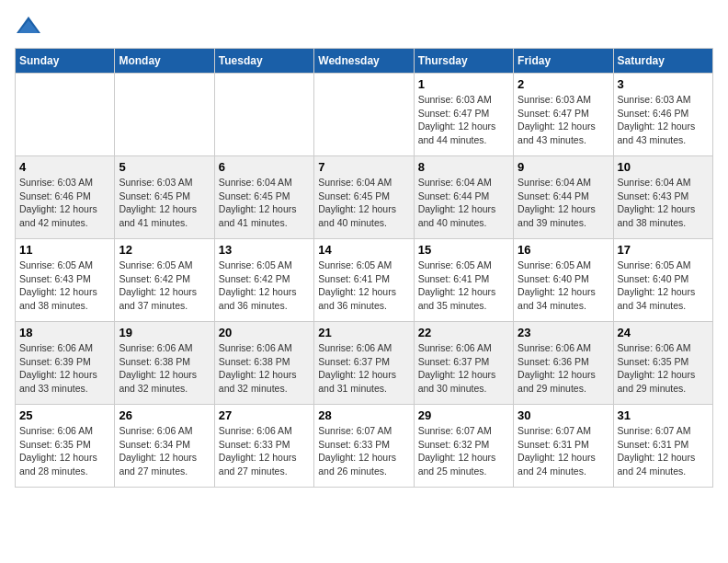 The width and height of the screenshot is (728, 563). What do you see at coordinates (563, 363) in the screenshot?
I see `calendar-cell: 23Sunrise: 6:06 AM Sunset: 6:36 PM Dayli…` at bounding box center [563, 363].